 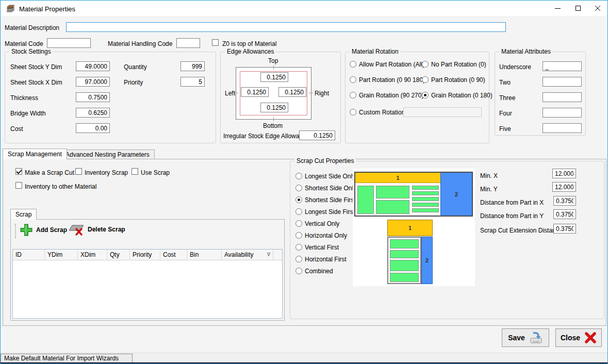 What do you see at coordinates (299, 224) in the screenshot?
I see `radio-vertical-only` at bounding box center [299, 224].